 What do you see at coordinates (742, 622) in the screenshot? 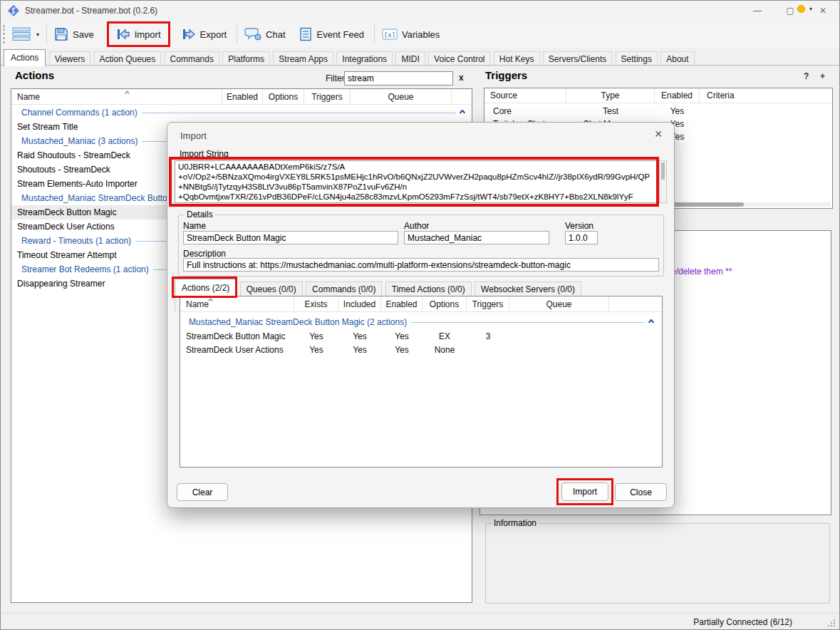
I see `connection-status-text: Partially Connected (6/12)` at bounding box center [742, 622].